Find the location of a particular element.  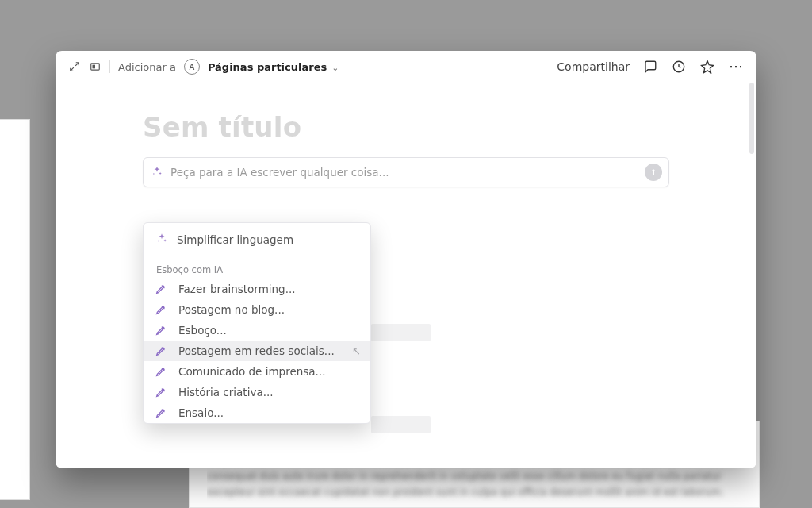

ai-option-simplify-label: Simplificar linguagem is located at coordinates (235, 240).